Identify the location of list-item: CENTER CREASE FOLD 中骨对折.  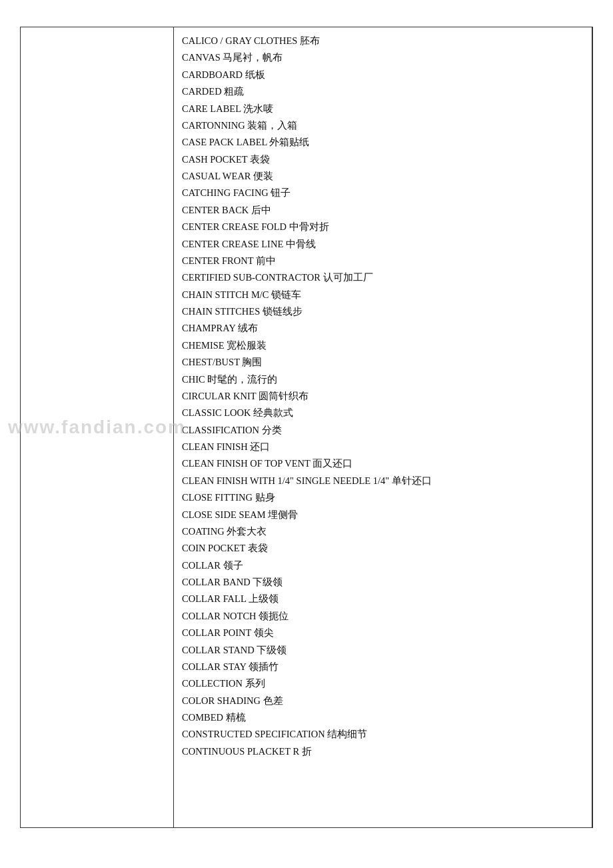
(381, 227).